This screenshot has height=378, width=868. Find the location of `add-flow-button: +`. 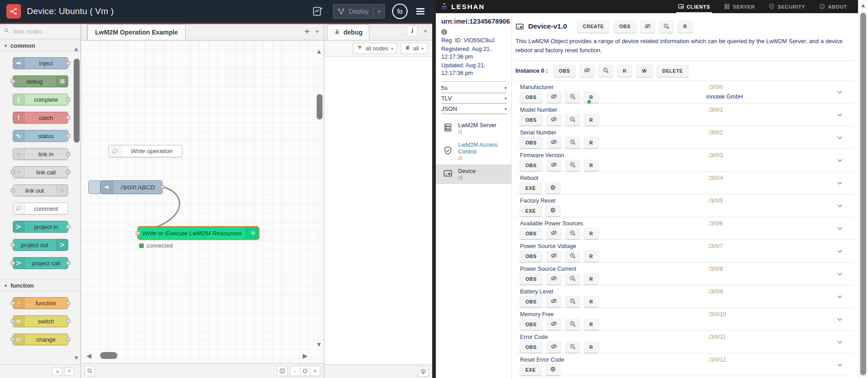

add-flow-button: + is located at coordinates (307, 31).